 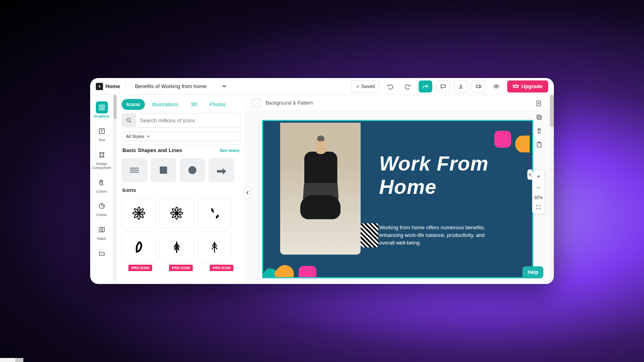 What do you see at coordinates (539, 192) in the screenshot?
I see `zoom-controls: + − 92%` at bounding box center [539, 192].